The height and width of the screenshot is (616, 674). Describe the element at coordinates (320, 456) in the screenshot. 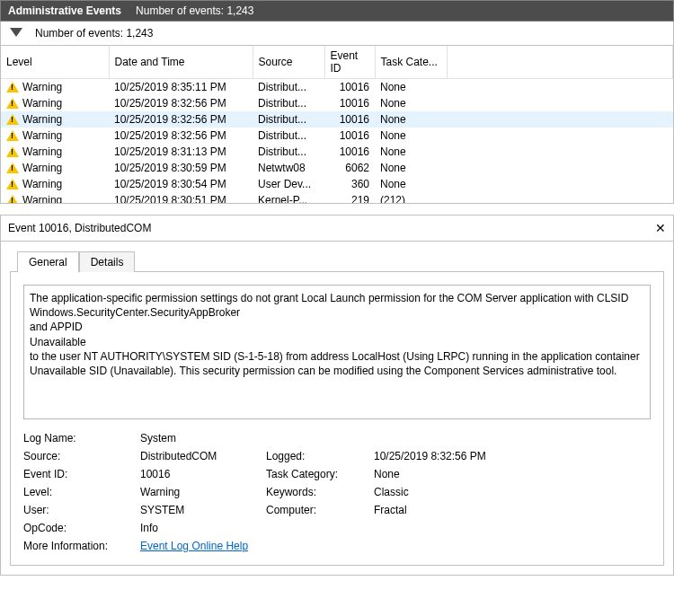

I see `lbl-logged: Logged:` at that location.